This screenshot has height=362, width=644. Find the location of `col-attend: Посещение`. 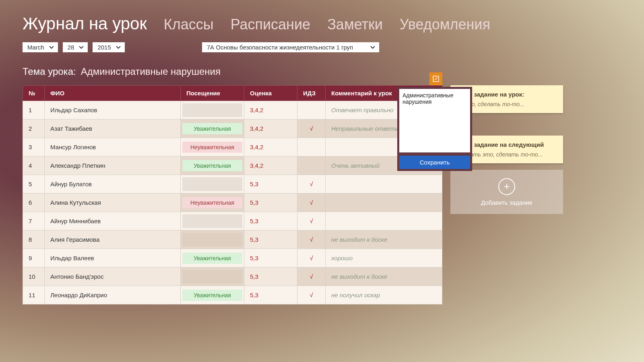

col-attend: Посещение is located at coordinates (213, 93).